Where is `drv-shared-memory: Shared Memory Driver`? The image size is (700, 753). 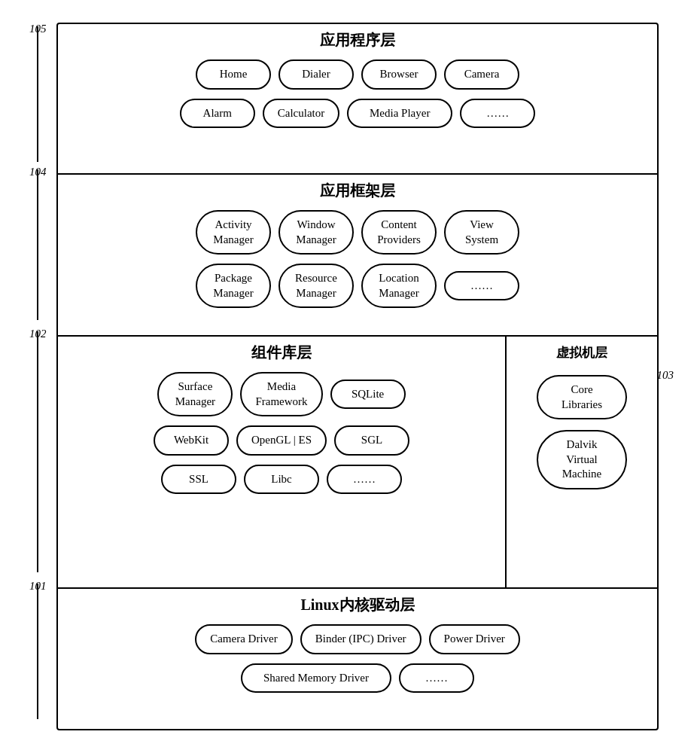 drv-shared-memory: Shared Memory Driver is located at coordinates (316, 678).